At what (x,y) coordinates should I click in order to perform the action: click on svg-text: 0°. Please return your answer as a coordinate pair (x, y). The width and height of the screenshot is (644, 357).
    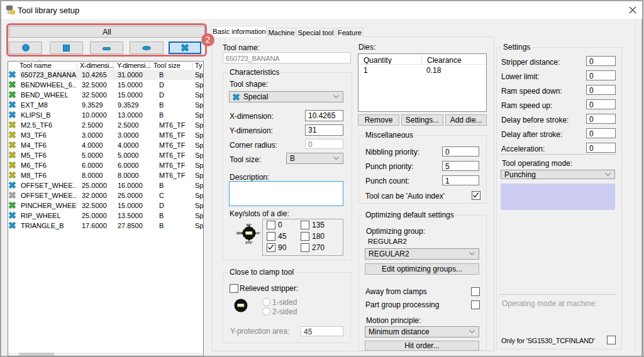
    Looking at the image, I should click on (259, 233).